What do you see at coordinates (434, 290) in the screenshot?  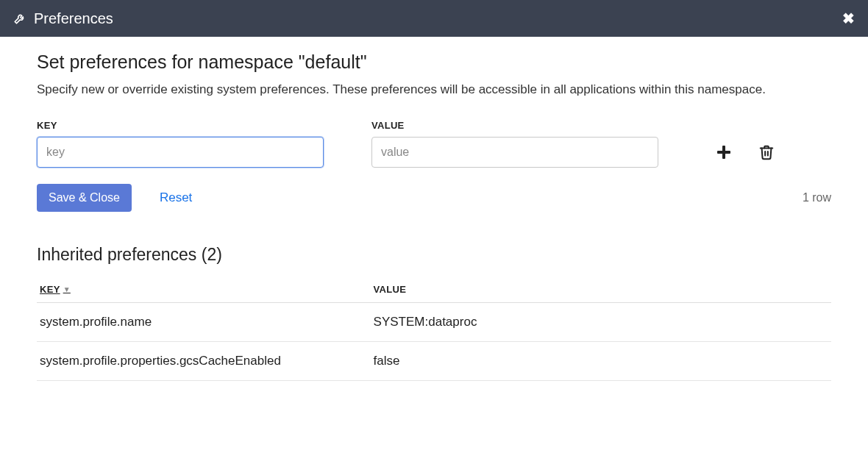 I see `inherited-header-row: KEY ▼ VALUE` at bounding box center [434, 290].